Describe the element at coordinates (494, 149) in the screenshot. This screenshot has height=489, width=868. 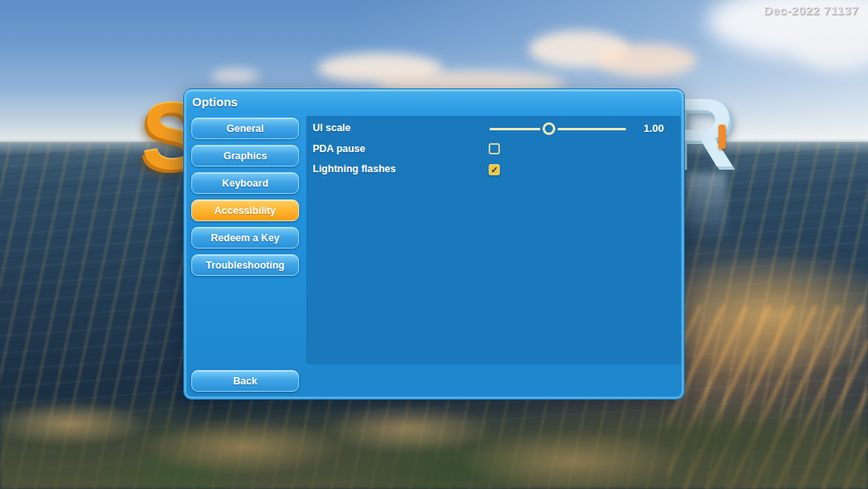
I see `pda-pause-checkbox: ✓` at that location.